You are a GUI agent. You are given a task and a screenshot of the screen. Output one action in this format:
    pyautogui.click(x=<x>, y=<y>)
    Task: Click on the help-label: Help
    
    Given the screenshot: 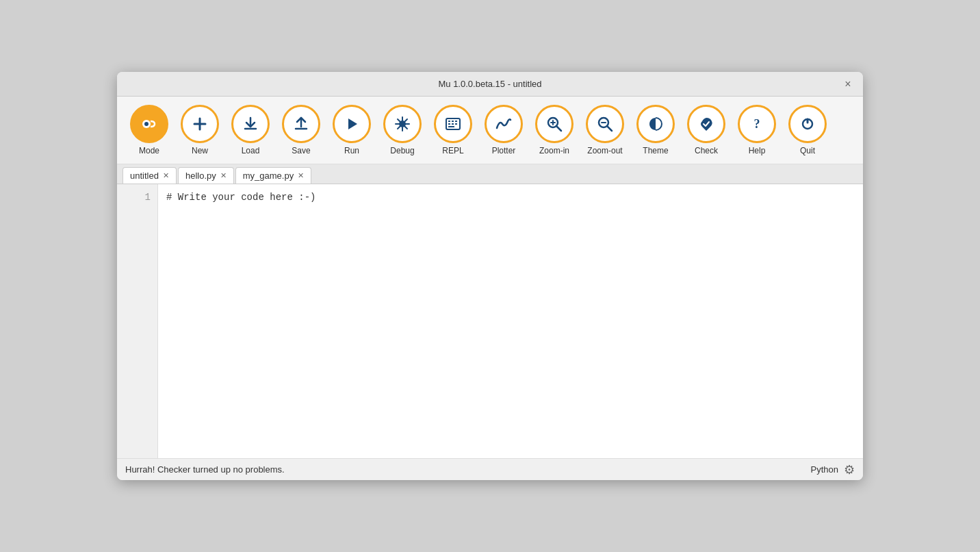 What is the action you would take?
    pyautogui.click(x=757, y=151)
    